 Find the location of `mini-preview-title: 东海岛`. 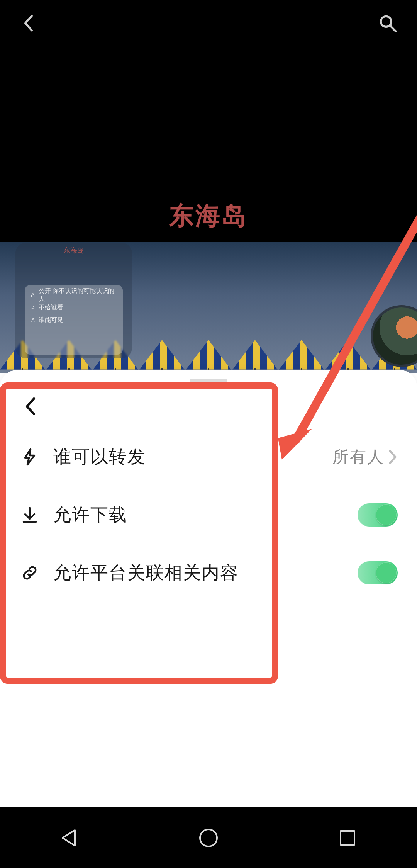

mini-preview-title: 东海岛 is located at coordinates (74, 250).